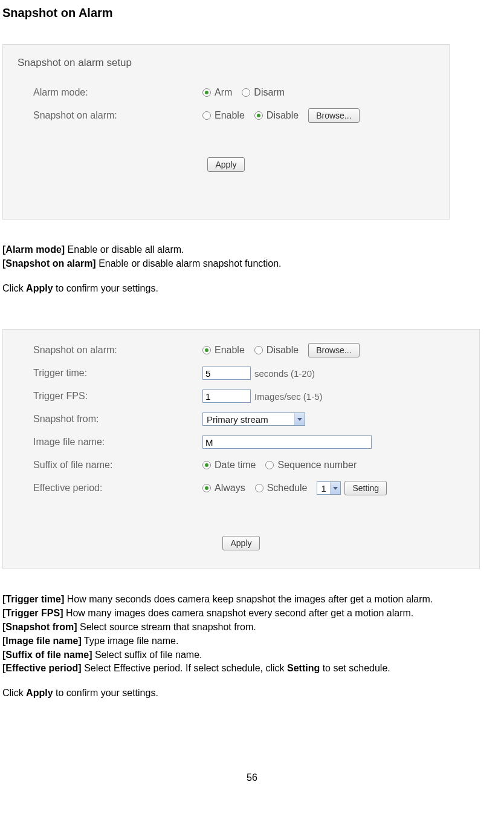 The height and width of the screenshot is (828, 504). Describe the element at coordinates (252, 269) in the screenshot. I see `description-block-1: [Alarm mode] Enable or disable all alarm…` at that location.